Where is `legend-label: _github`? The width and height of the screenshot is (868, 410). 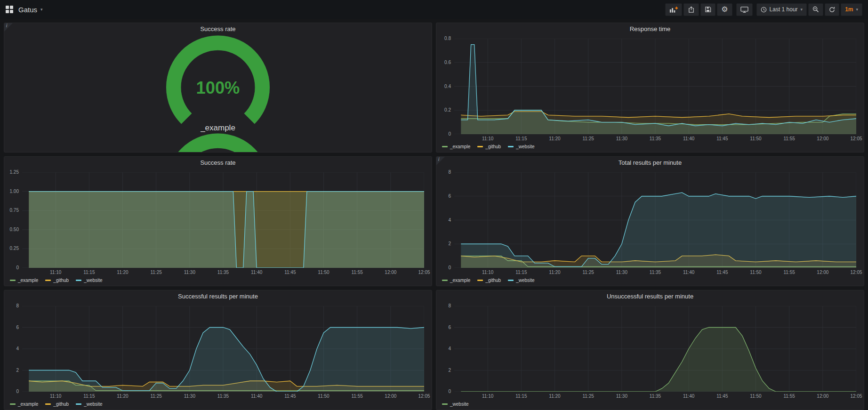 legend-label: _github is located at coordinates (493, 147).